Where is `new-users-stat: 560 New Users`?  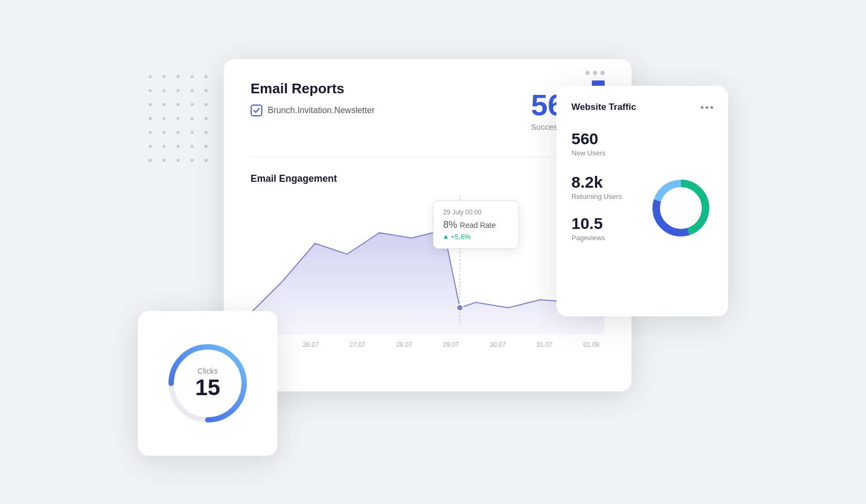 new-users-stat: 560 New Users is located at coordinates (642, 144).